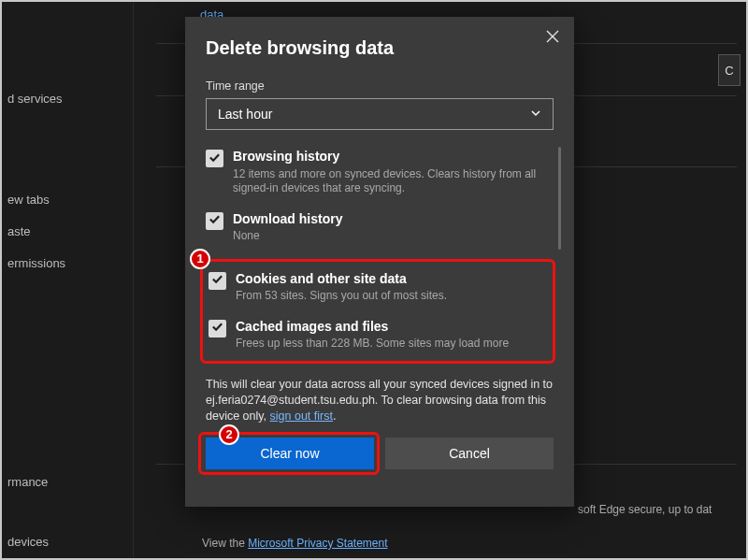 This screenshot has width=748, height=560. I want to click on checkbox-download-history, so click(215, 221).